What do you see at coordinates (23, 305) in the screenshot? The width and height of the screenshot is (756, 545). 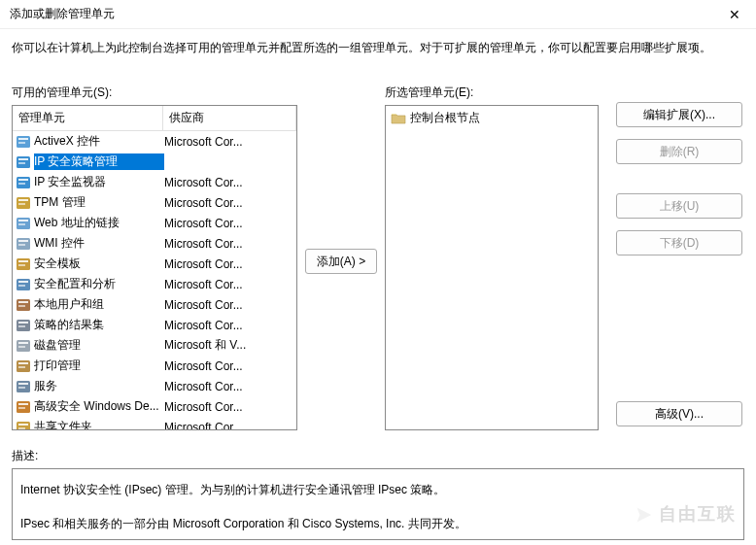 I see `users-icon` at bounding box center [23, 305].